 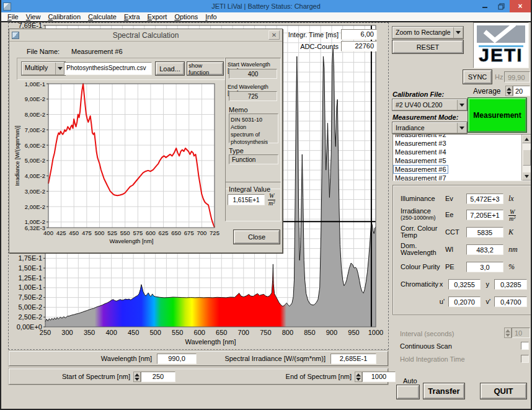 I want to click on operation-dropdown: Multiply, so click(x=43, y=68).